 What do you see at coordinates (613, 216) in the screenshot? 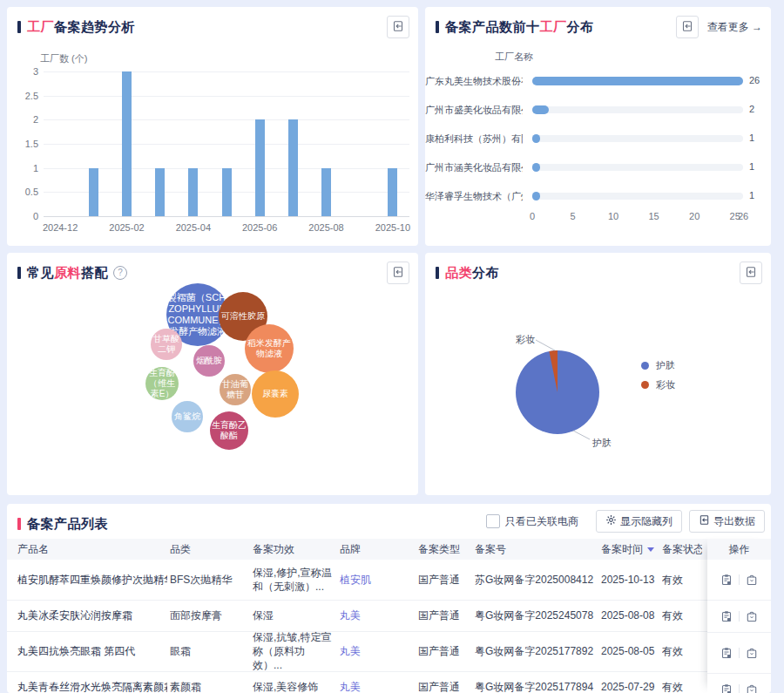
I see `x-tick-label: 10` at bounding box center [613, 216].